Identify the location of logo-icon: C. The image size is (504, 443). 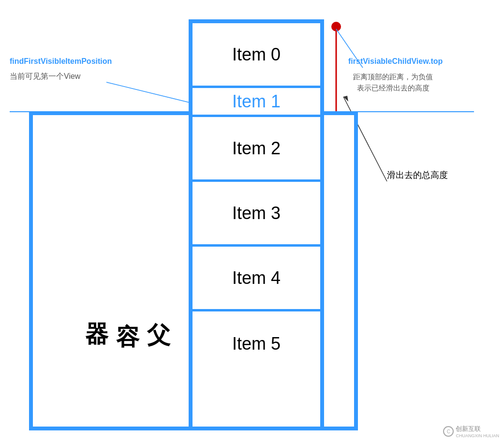
(448, 431).